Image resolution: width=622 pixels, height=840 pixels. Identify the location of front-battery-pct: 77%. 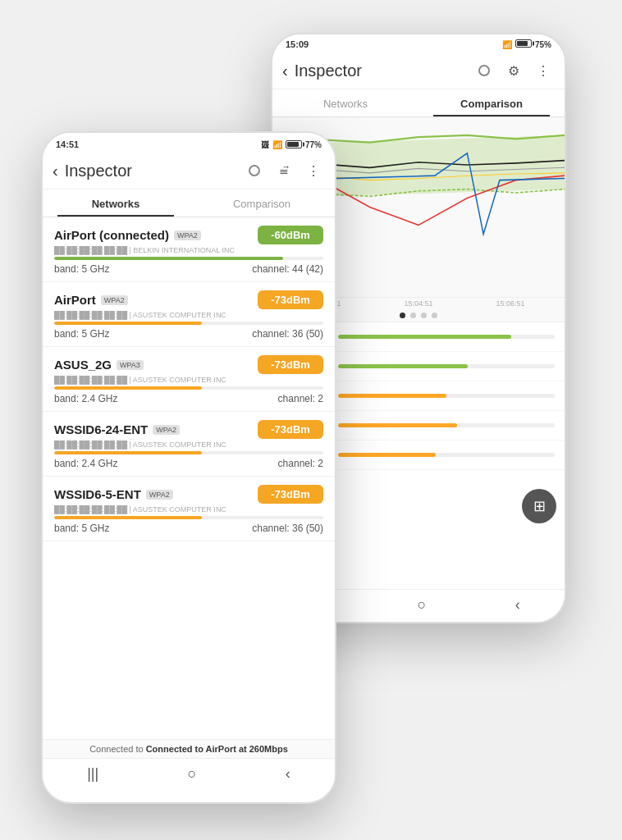
(313, 144).